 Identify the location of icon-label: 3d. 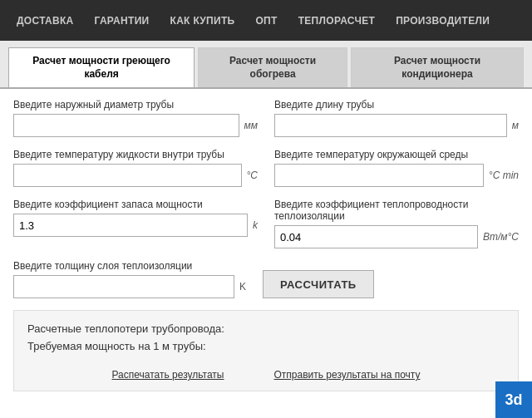
(514, 401).